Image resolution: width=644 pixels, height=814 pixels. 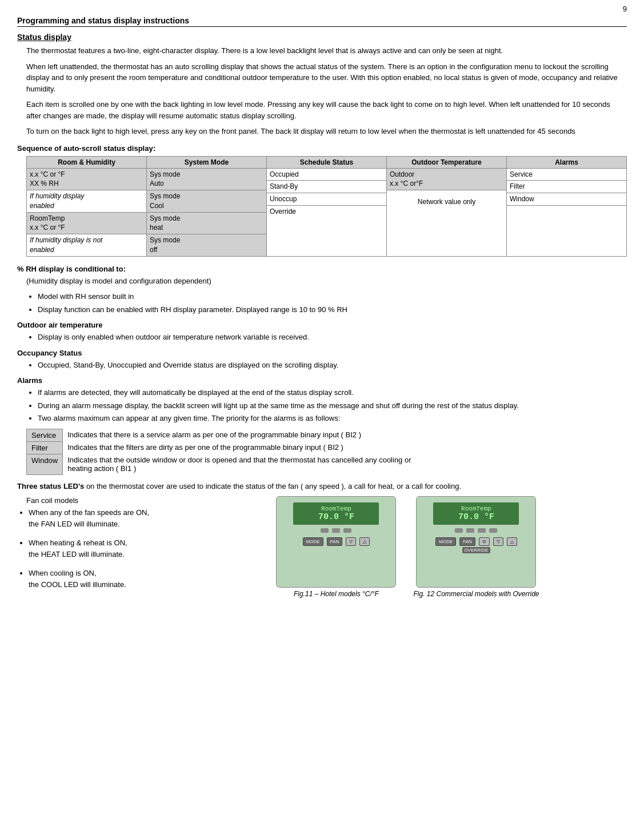 What do you see at coordinates (333, 337) in the screenshot?
I see `outdoor-bullets: Display is only enabled when outdoor air…` at bounding box center [333, 337].